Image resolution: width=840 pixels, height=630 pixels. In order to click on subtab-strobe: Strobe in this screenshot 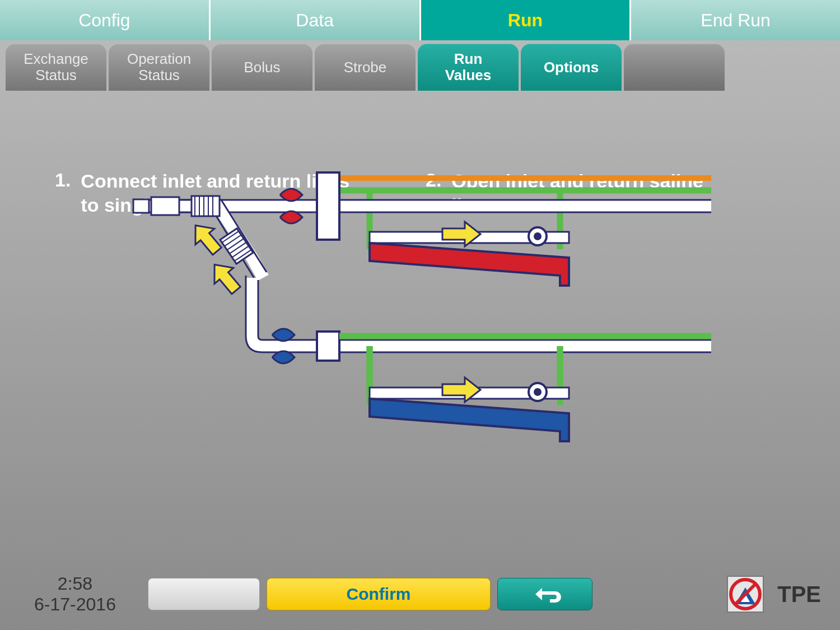, I will do `click(365, 67)`.